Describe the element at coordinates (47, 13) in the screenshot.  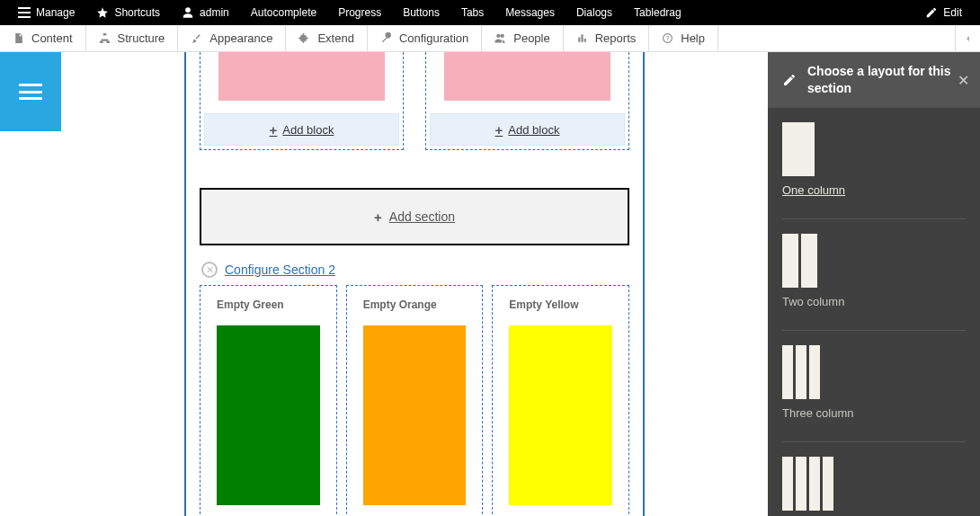
I see `manage-menu: Manage` at that location.